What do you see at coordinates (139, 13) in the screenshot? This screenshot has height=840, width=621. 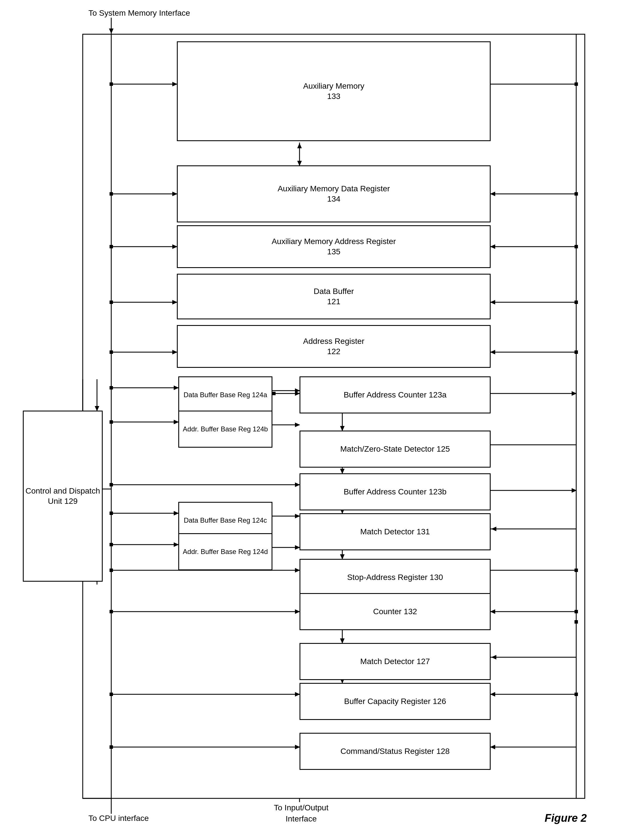 I see `system-memory-label: To System Memory Interface` at bounding box center [139, 13].